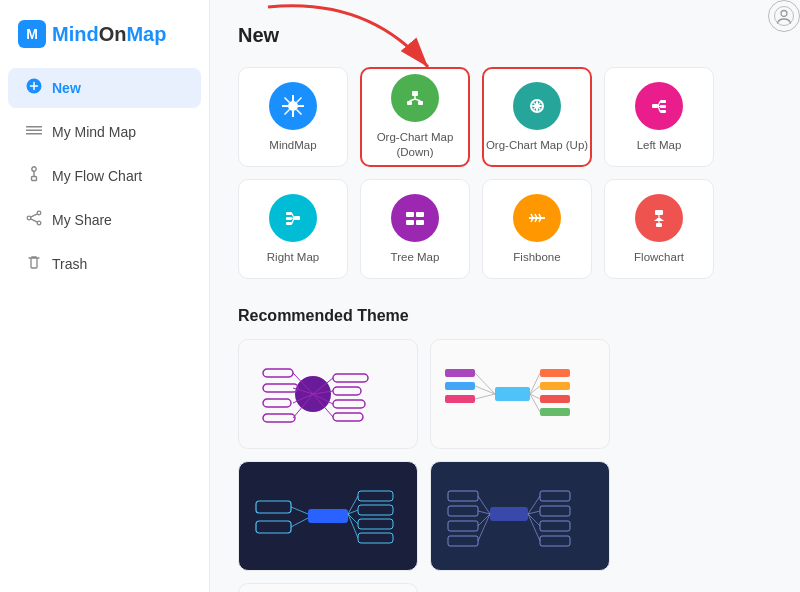  Describe the element at coordinates (659, 218) in the screenshot. I see `flowchart-icon` at that location.